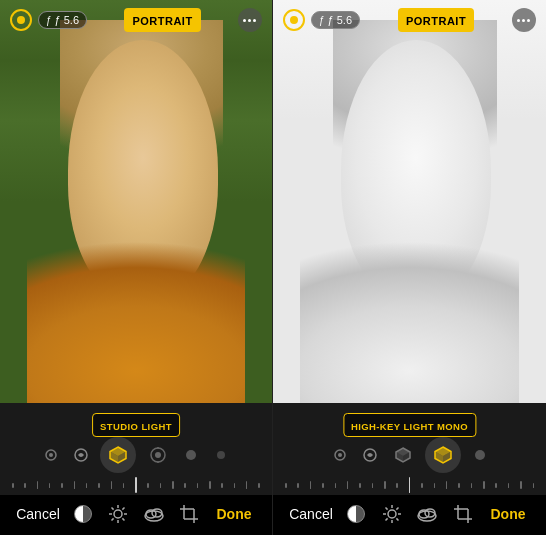 This screenshot has height=535, width=546. What do you see at coordinates (356, 514) in the screenshot?
I see `right-circle-half-shape` at bounding box center [356, 514].